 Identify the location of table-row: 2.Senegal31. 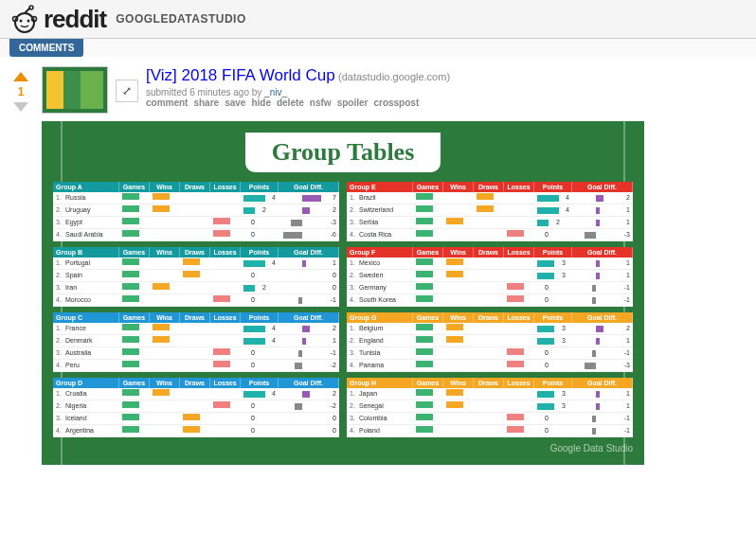
(490, 407).